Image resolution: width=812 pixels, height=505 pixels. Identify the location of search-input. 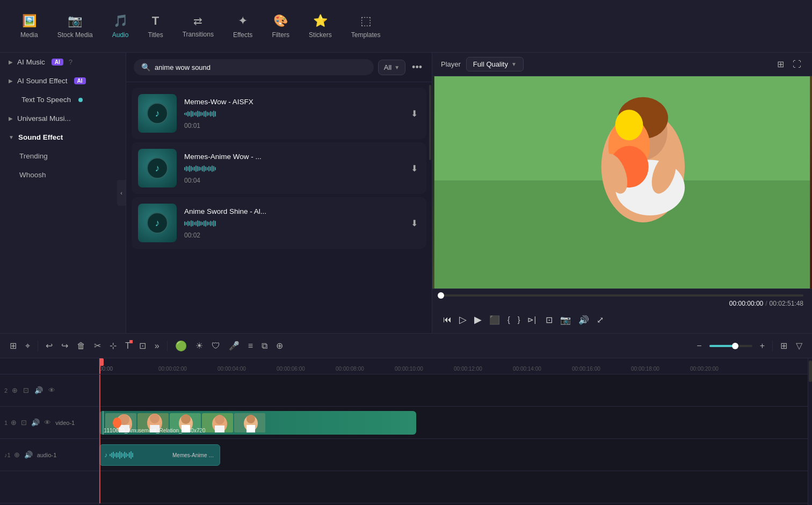
(260, 68).